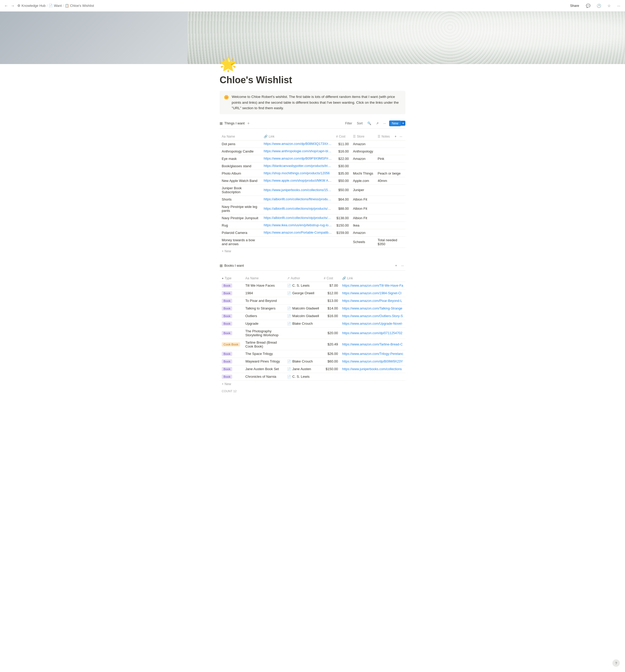 Image resolution: width=625 pixels, height=672 pixels. I want to click on new-button-group: New ▾, so click(397, 123).